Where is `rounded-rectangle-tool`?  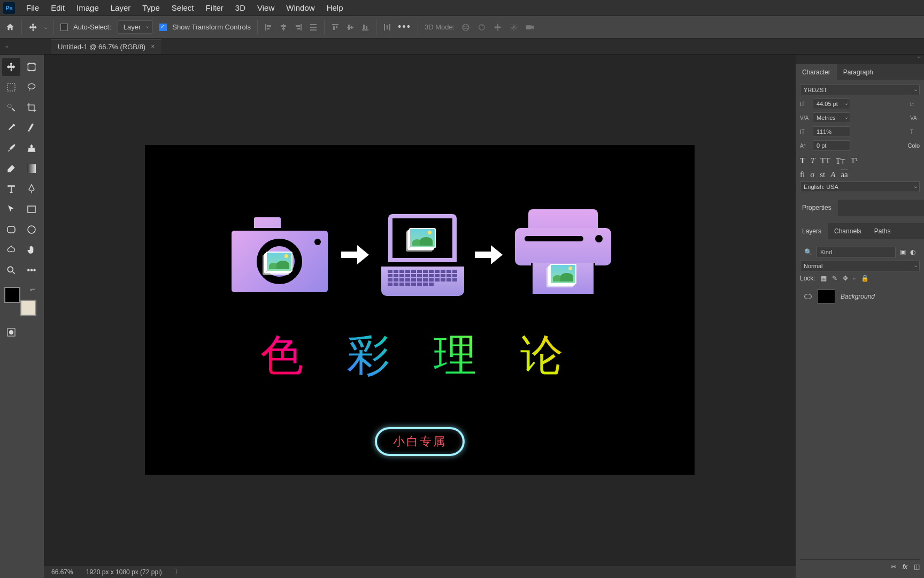 rounded-rectangle-tool is located at coordinates (11, 230).